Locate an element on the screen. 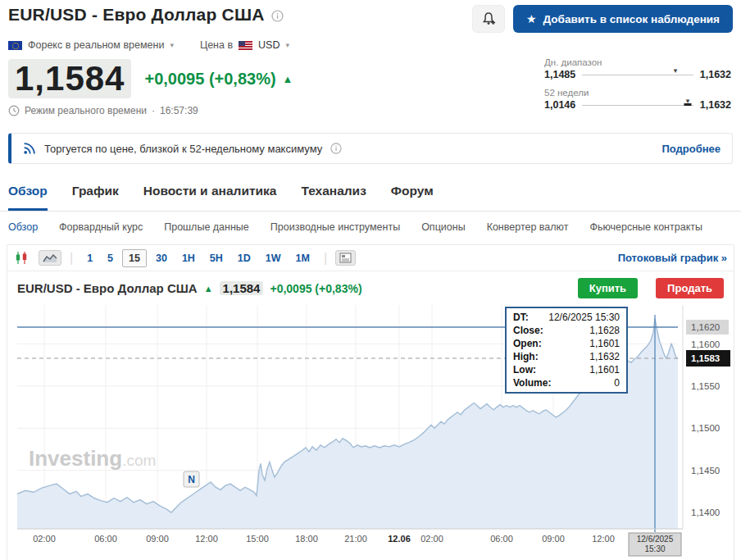  x-tick-label: 02:00 is located at coordinates (432, 539).